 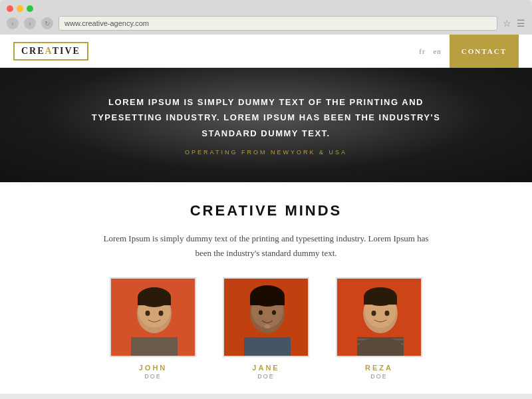 What do you see at coordinates (66, 51) in the screenshot?
I see `logo-text-end: TIVE` at bounding box center [66, 51].